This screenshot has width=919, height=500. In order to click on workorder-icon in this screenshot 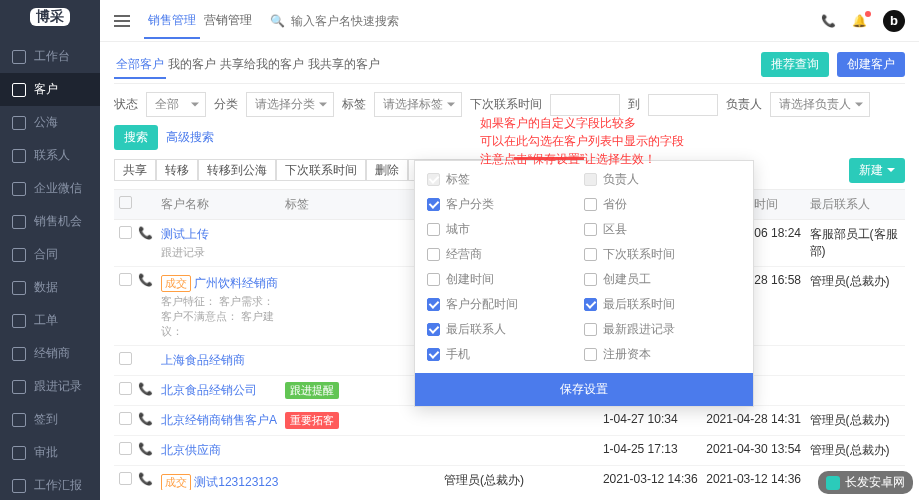, I will do `click(19, 321)`.